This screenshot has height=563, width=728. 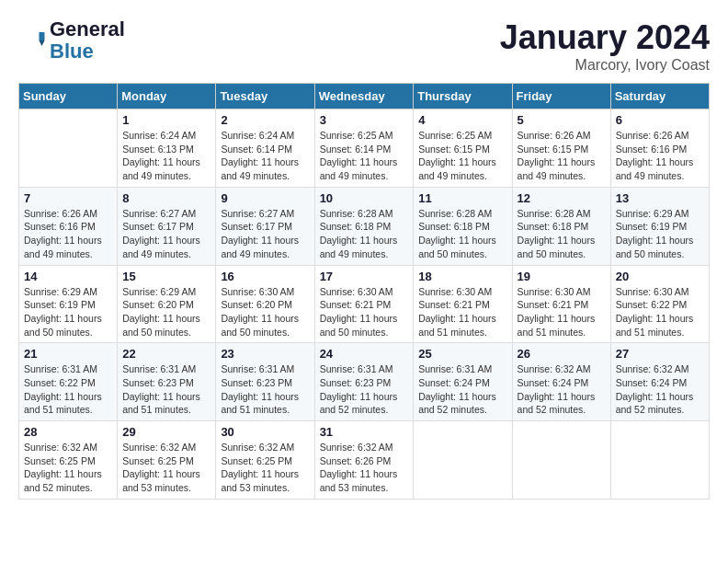 What do you see at coordinates (166, 199) in the screenshot?
I see `day-number: 8` at bounding box center [166, 199].